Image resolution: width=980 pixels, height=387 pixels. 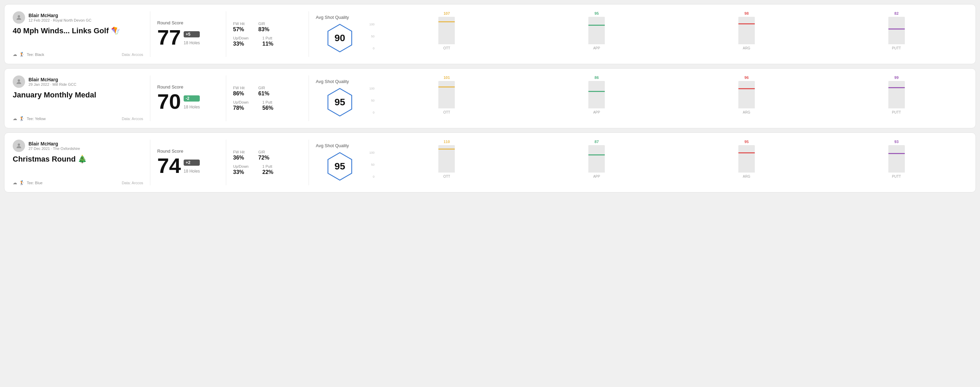 I want to click on player-date-course: 27 Dec 2021 · The Oxfordshire, so click(x=54, y=148).